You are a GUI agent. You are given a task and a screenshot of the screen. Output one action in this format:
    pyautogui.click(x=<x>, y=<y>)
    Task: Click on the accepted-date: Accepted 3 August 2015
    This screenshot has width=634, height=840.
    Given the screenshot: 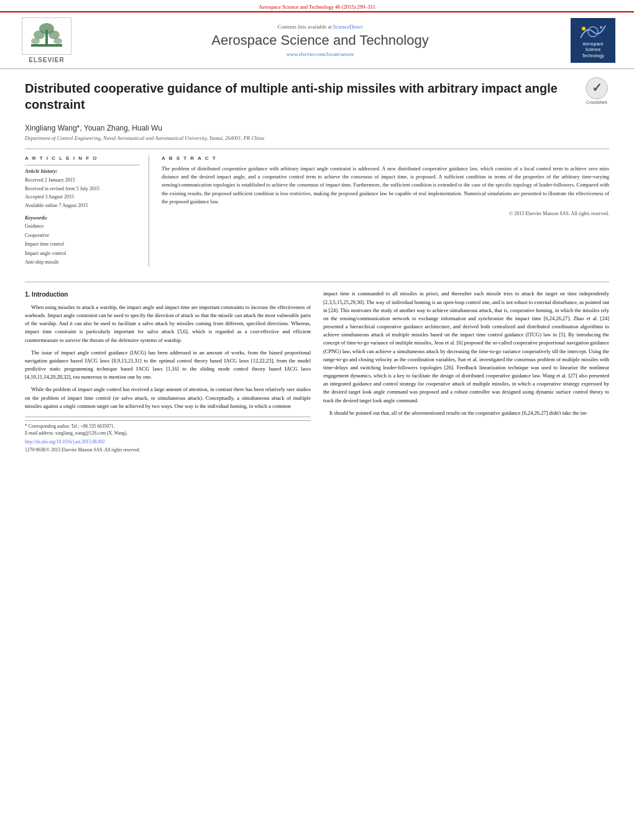 What is the action you would take?
    pyautogui.click(x=82, y=197)
    